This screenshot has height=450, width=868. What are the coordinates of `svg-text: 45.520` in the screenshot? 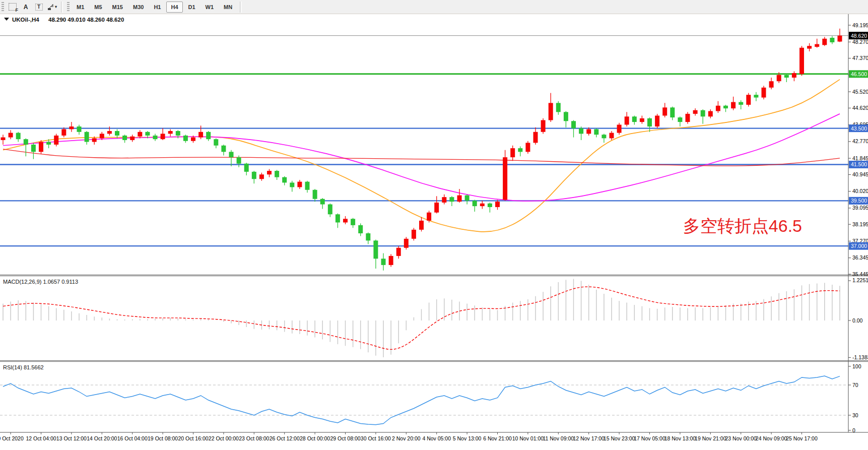 It's located at (860, 92).